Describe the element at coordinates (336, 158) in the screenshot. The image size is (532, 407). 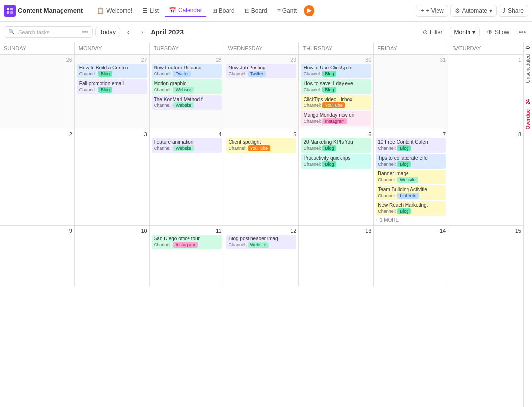
I see `task-title: Productivity quick tips` at that location.